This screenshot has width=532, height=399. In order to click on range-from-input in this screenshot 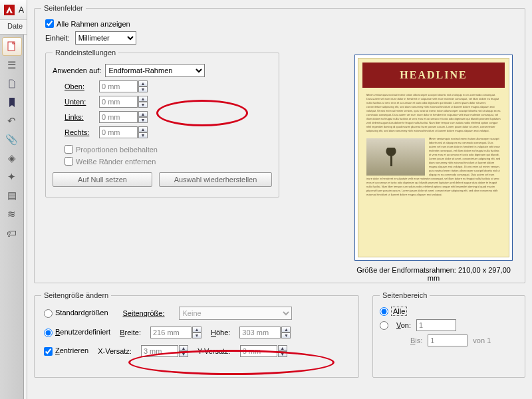, I will do `click(436, 325)`.